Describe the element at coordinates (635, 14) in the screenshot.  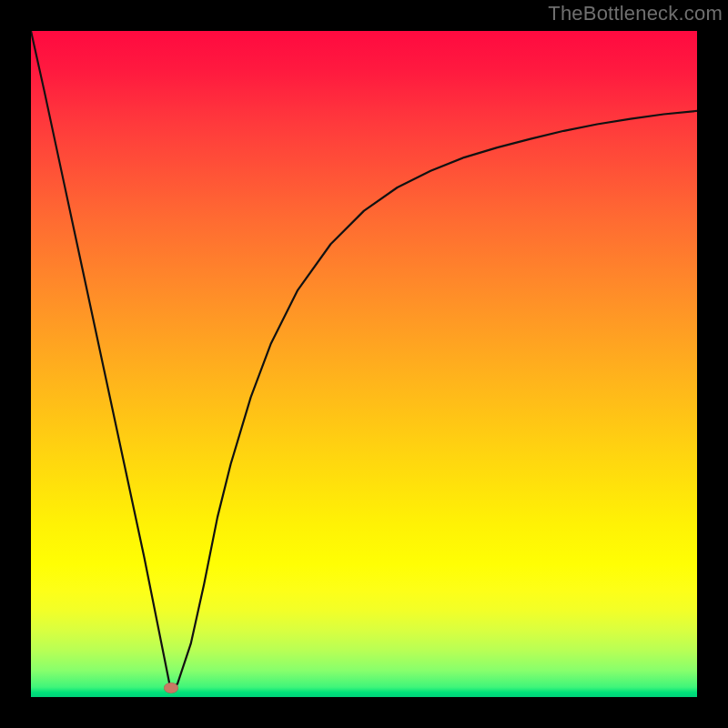
I see `watermark-text: TheBottleneck.com` at that location.